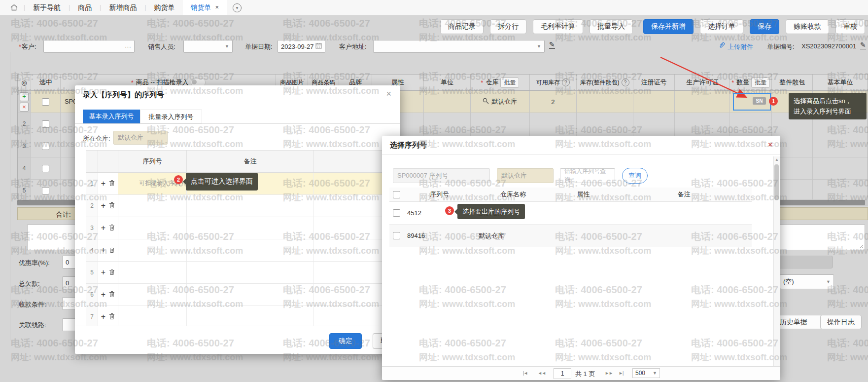 Image resolution: width=868 pixels, height=382 pixels. Describe the element at coordinates (759, 101) in the screenshot. I see `sn-badge: SN` at that location.